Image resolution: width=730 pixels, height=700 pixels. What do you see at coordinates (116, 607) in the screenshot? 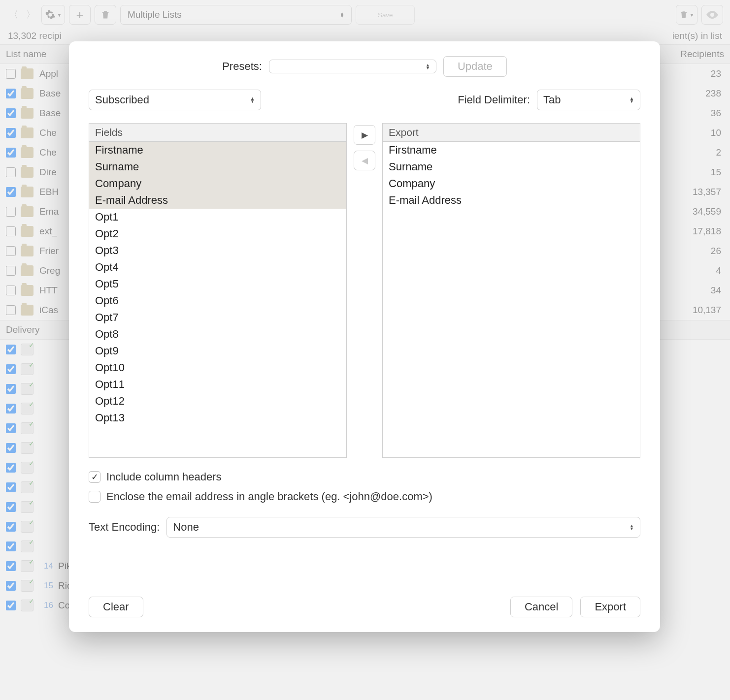
I see `clear-button: Clear` at bounding box center [116, 607].